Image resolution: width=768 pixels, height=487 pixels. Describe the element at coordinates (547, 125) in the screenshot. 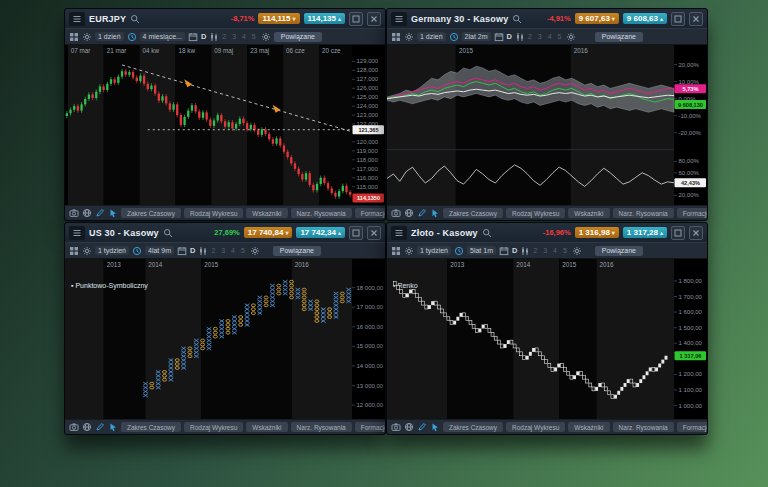

I see `chart-canvas: 2015201620,00%10,00%0,00%-10,00%-20,00%5…` at that location.